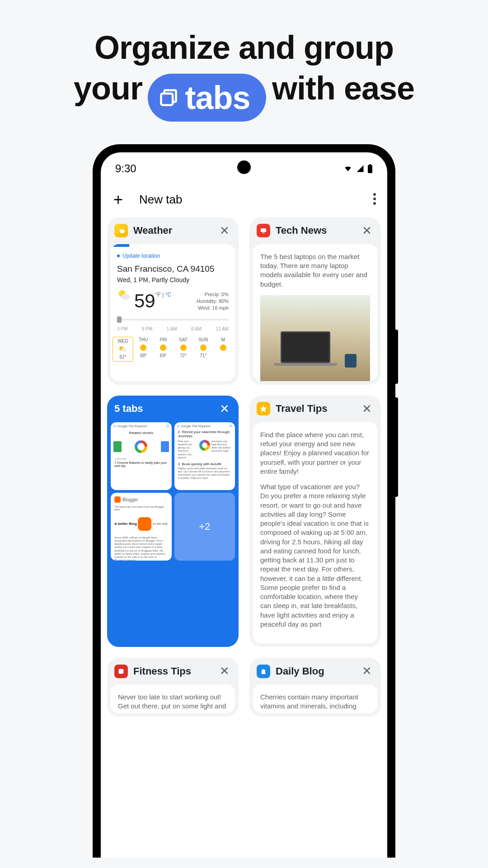 This screenshot has width=488, height=868. I want to click on tab-card-blog: Daily Blog ✕ Cherries contain many impor…, so click(315, 687).